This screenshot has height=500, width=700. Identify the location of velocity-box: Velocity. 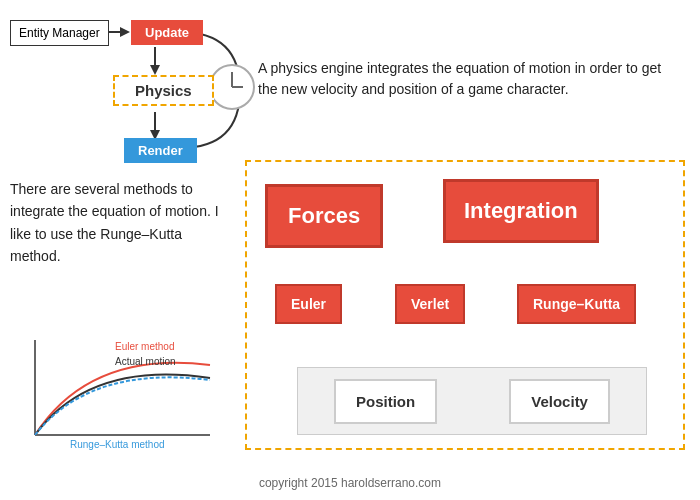
(560, 402).